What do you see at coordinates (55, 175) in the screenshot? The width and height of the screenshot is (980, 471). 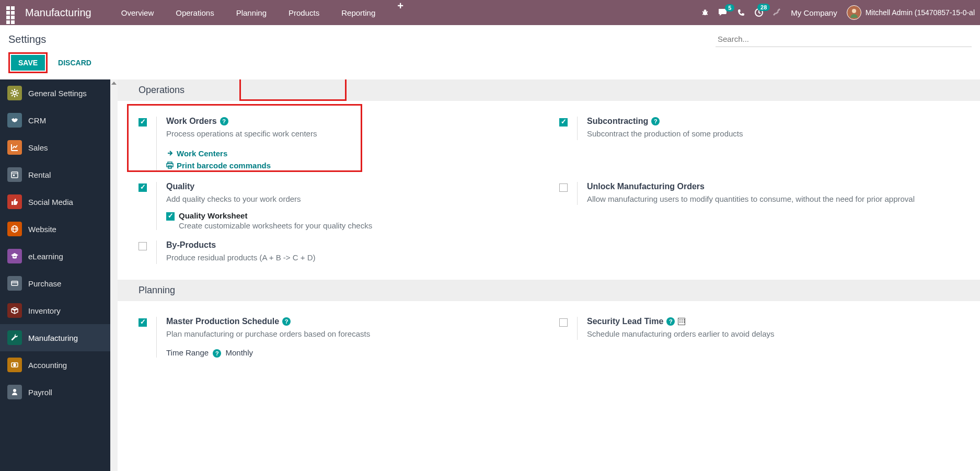 I see `sidebar-item-rental: Rental` at bounding box center [55, 175].